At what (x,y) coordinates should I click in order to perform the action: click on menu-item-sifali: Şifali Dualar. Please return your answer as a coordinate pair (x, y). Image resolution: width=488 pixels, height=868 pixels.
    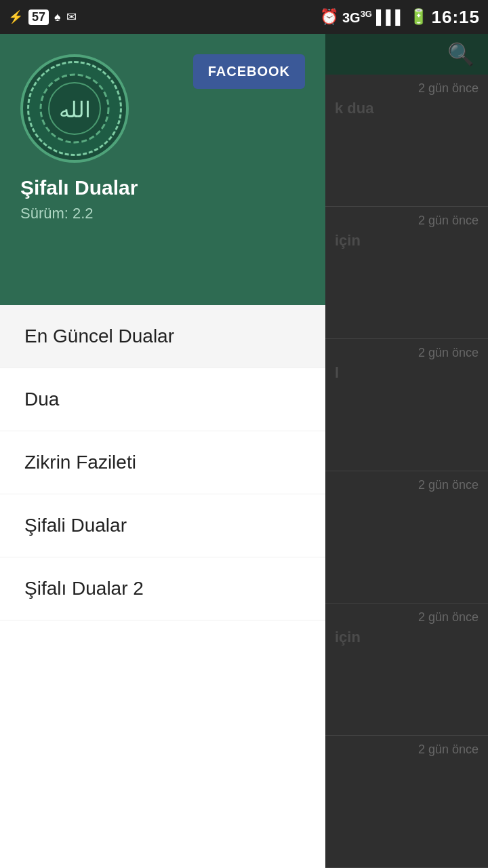
    Looking at the image, I should click on (163, 526).